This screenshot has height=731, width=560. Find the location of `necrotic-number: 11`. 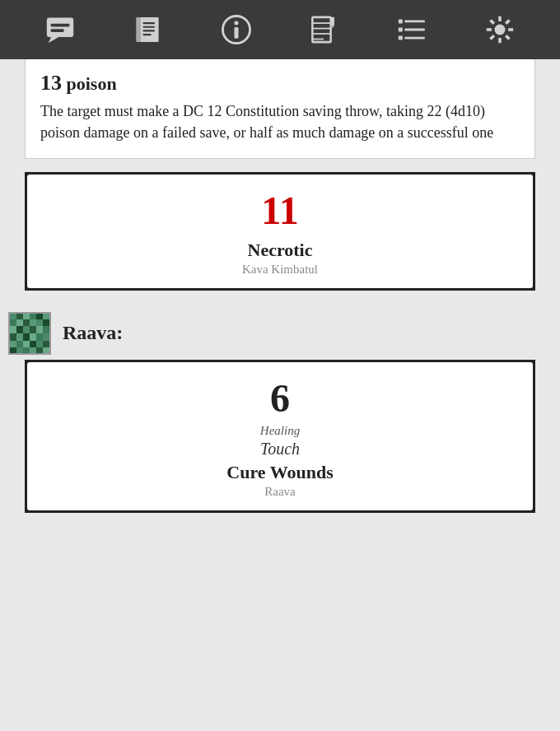

necrotic-number: 11 is located at coordinates (280, 211).